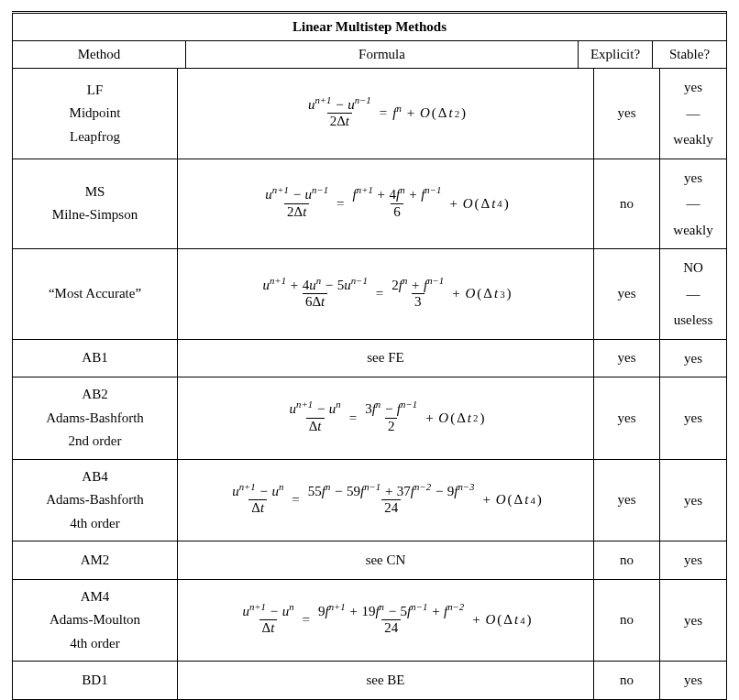  What do you see at coordinates (386, 561) in the screenshot?
I see `formula-plain: see CN` at bounding box center [386, 561].